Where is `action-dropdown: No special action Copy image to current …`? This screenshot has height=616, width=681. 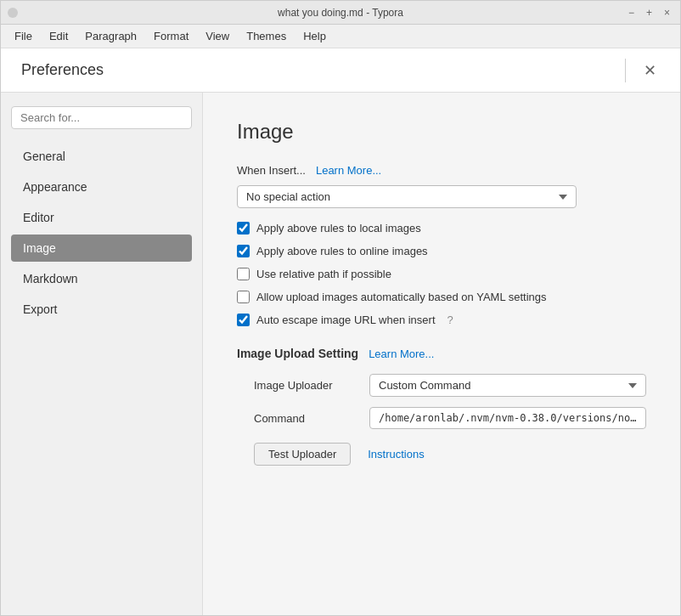
action-dropdown: No special action Copy image to current … is located at coordinates (407, 197).